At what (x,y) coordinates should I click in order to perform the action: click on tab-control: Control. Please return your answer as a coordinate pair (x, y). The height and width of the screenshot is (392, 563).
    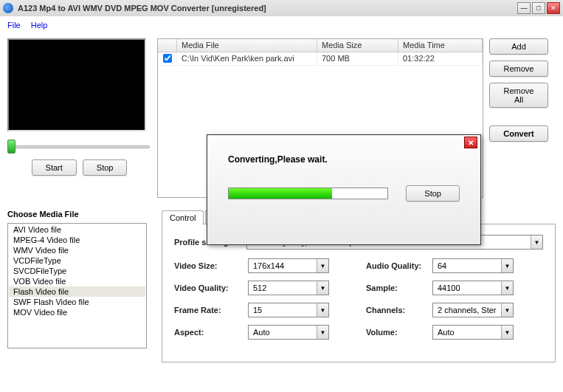
    Looking at the image, I should click on (183, 217).